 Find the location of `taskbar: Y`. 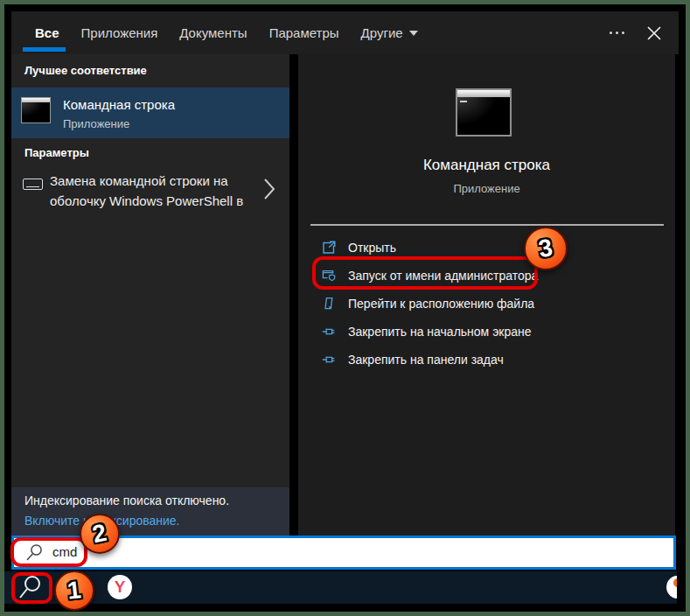

taskbar: Y is located at coordinates (341, 588).